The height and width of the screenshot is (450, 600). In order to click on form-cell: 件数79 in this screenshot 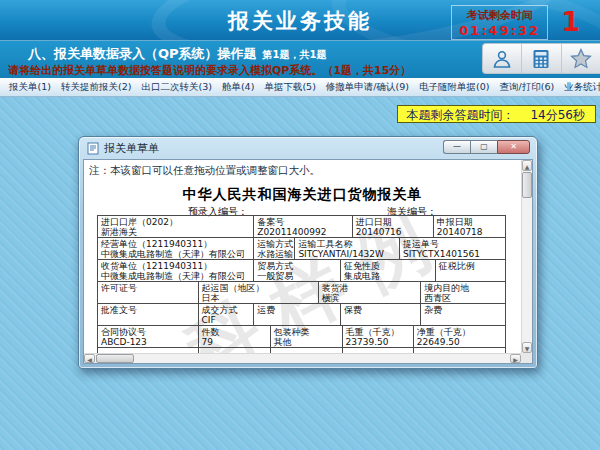, I will do `click(235, 336)`.